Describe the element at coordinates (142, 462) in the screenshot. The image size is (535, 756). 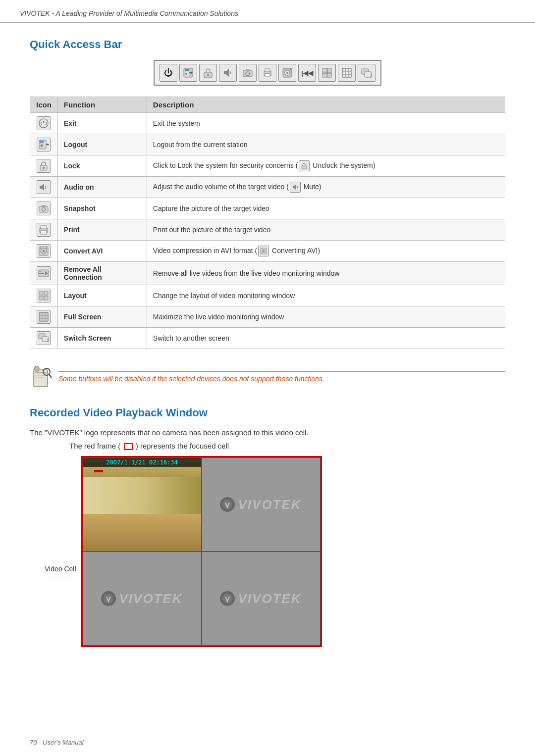
I see `camera-timestamp: 2007/1 1/21 02:16:34` at that location.